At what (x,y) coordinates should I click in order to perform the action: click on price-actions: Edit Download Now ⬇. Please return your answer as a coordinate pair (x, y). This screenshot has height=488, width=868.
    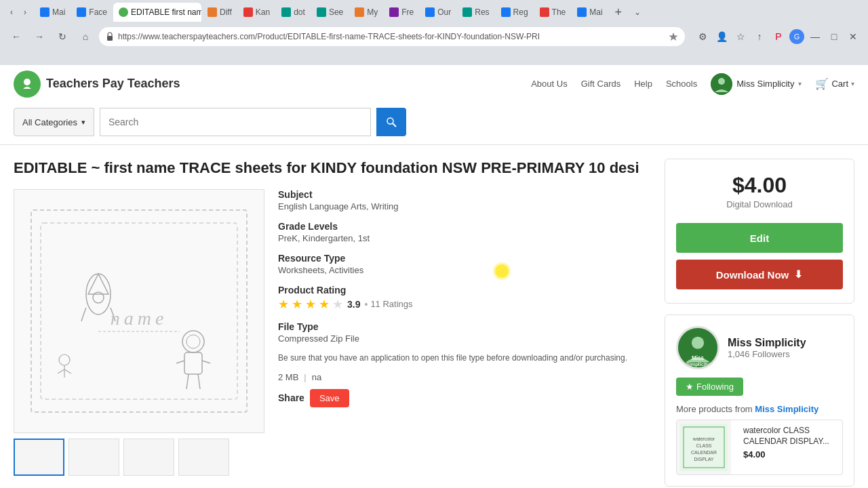
    Looking at the image, I should click on (760, 263).